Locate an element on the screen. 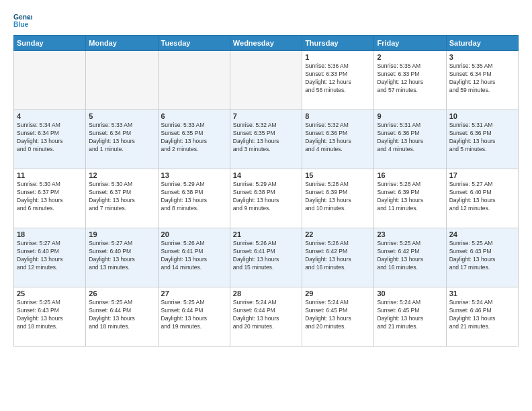 The image size is (532, 411). day-number: 20 is located at coordinates (194, 234).